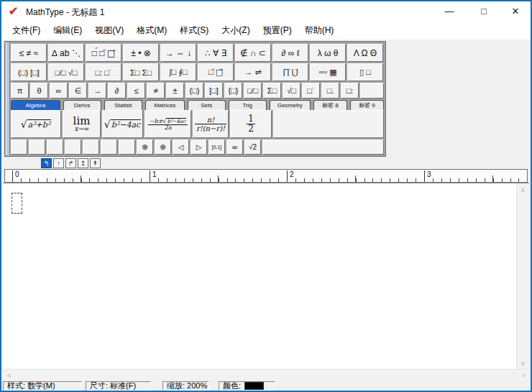 The height and width of the screenshot is (392, 532). I want to click on triangle-right-button: ▷, so click(198, 147).